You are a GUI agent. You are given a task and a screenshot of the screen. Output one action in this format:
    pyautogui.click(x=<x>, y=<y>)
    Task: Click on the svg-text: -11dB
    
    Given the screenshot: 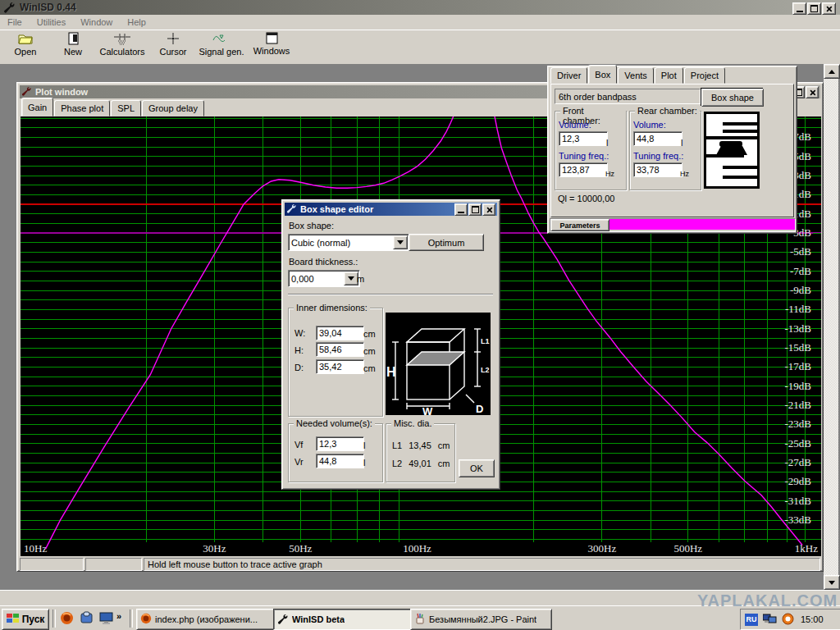 What is the action you would take?
    pyautogui.click(x=798, y=308)
    